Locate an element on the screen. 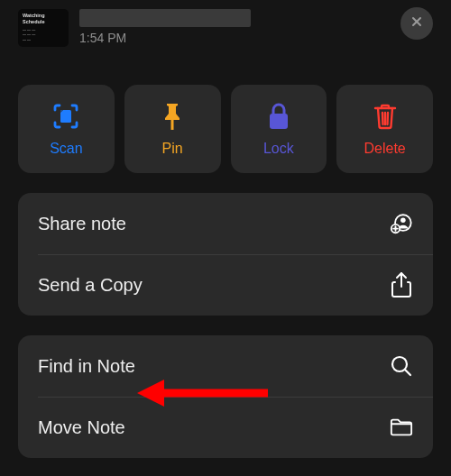 Image resolution: width=451 pixels, height=476 pixels. lock-label: Lock is located at coordinates (279, 149).